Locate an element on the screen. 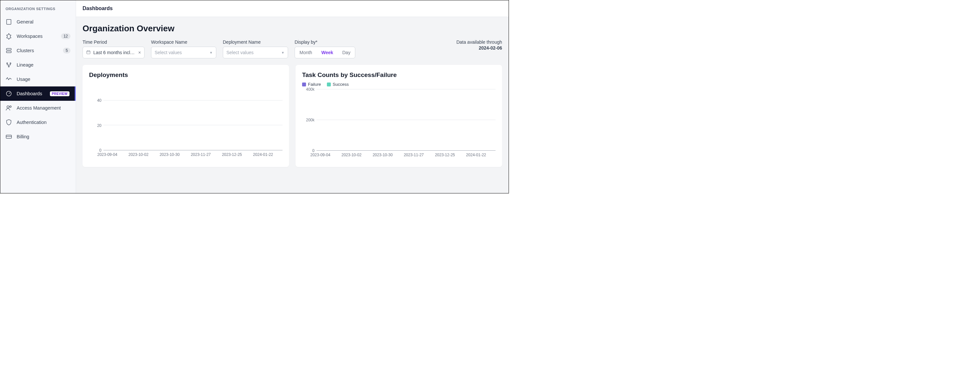 This screenshot has height=379, width=980. filter-display-by: Display by* MonthWeekDay is located at coordinates (325, 49).